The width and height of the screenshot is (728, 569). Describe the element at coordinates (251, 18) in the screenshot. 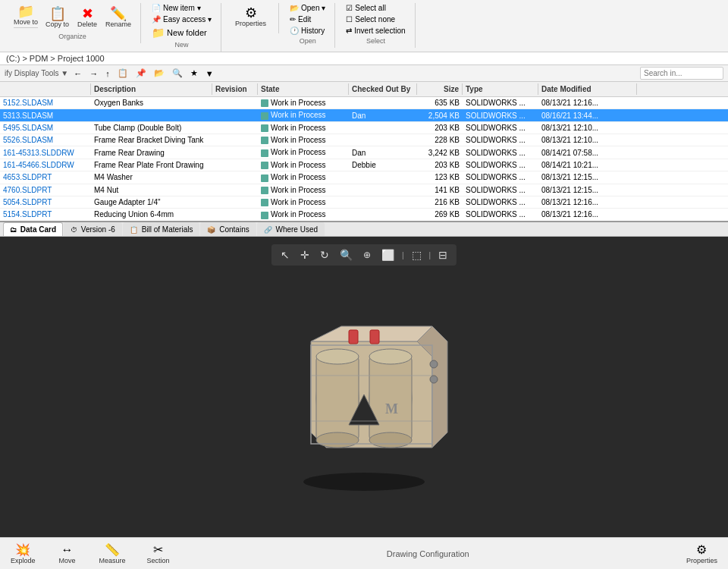

I see `ribbon-group-properties: ⚙ Properties` at that location.